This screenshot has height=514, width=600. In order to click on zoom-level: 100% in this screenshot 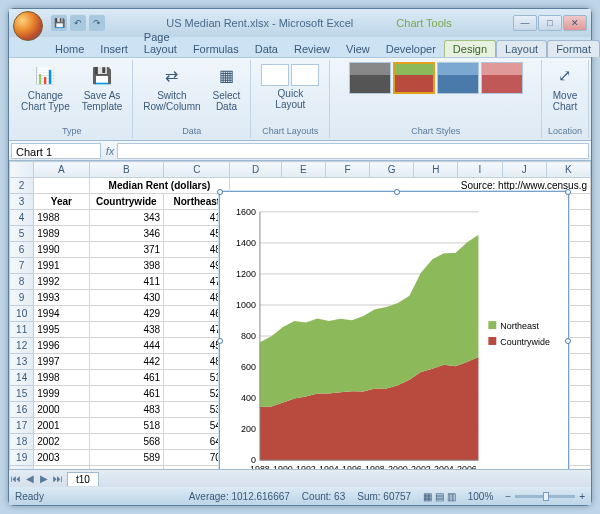, I will do `click(481, 496)`.